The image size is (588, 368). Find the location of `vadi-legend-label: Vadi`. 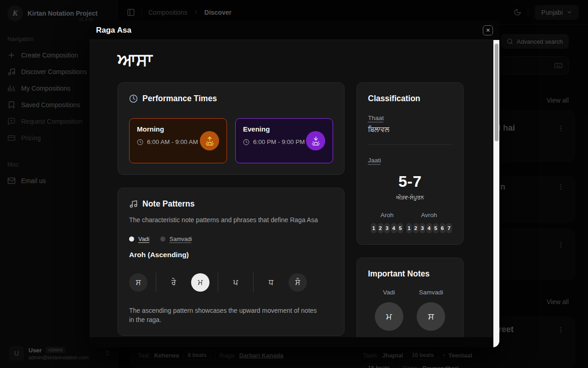

vadi-legend-label: Vadi is located at coordinates (144, 239).